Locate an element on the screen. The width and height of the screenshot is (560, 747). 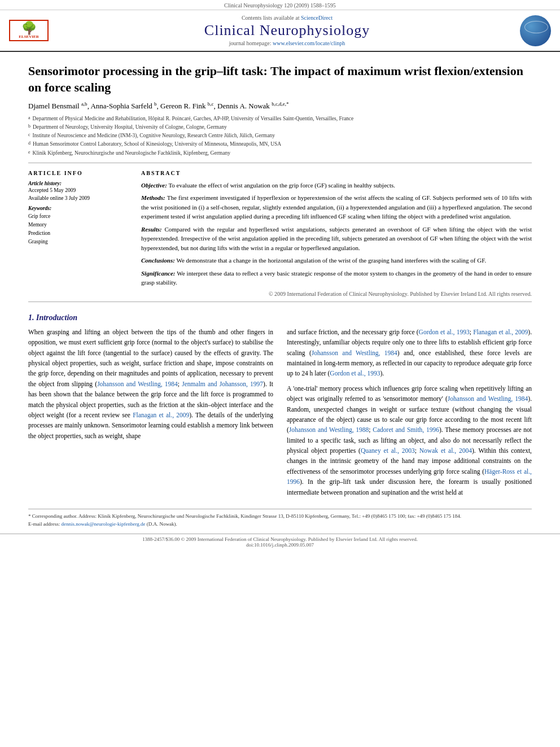
affil-a: a Department of Physical Medicine and Re… is located at coordinates (280, 119).